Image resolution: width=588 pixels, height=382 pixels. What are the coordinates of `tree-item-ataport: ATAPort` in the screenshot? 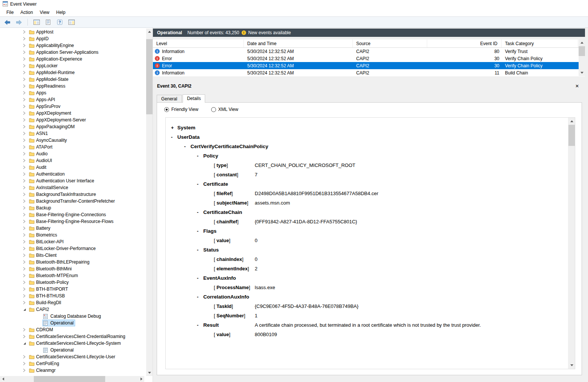 It's located at (73, 147).